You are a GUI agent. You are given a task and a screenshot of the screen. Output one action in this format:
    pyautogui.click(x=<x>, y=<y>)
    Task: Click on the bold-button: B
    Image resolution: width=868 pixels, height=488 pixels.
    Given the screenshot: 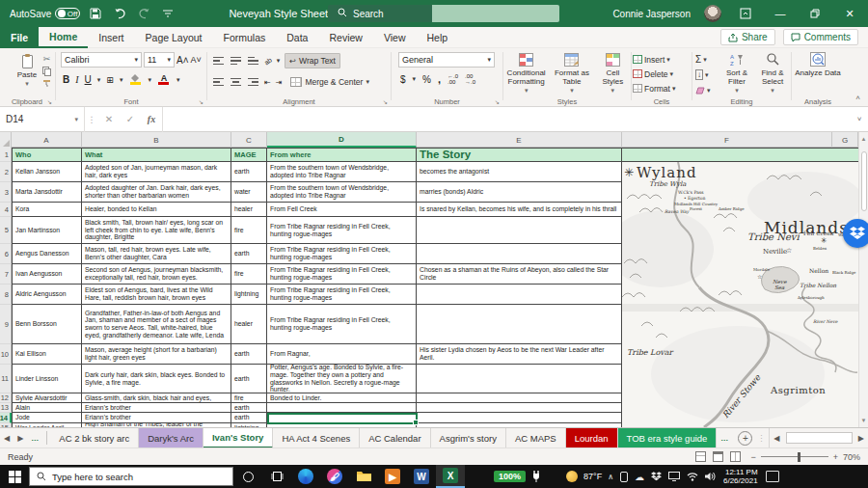 What is the action you would take?
    pyautogui.click(x=66, y=79)
    